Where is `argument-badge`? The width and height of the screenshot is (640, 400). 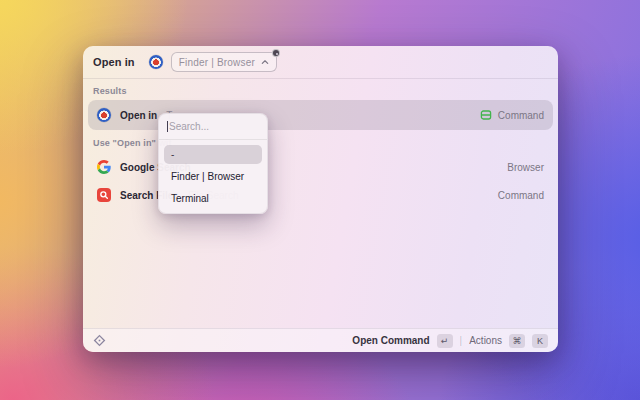 argument-badge is located at coordinates (276, 53).